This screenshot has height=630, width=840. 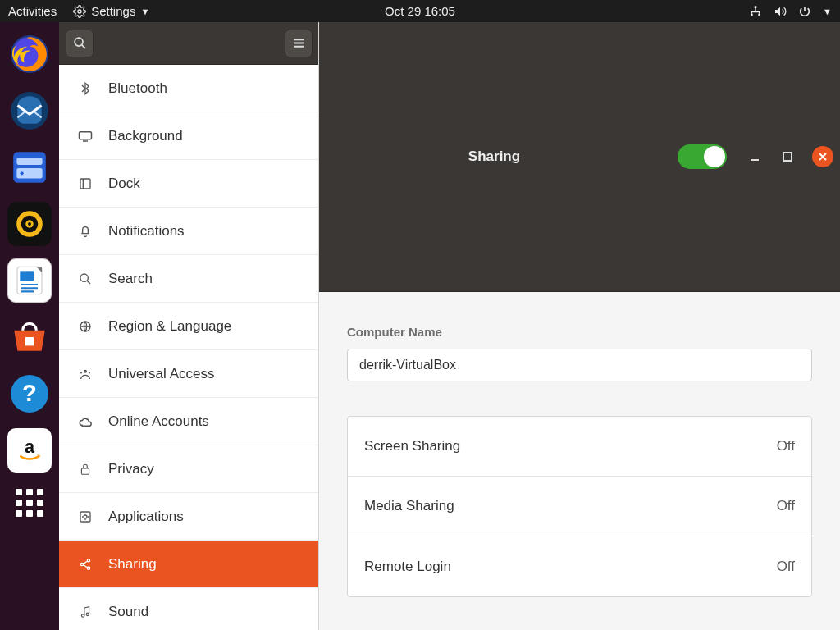 What do you see at coordinates (128, 612) in the screenshot?
I see `sidebar-item-label: Sound` at bounding box center [128, 612].